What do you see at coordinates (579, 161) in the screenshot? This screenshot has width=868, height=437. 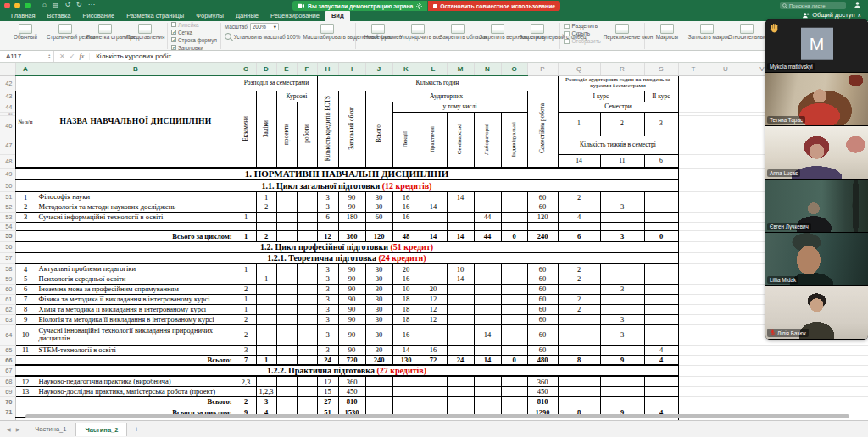 I see `header-weeks-1: 14` at bounding box center [579, 161].